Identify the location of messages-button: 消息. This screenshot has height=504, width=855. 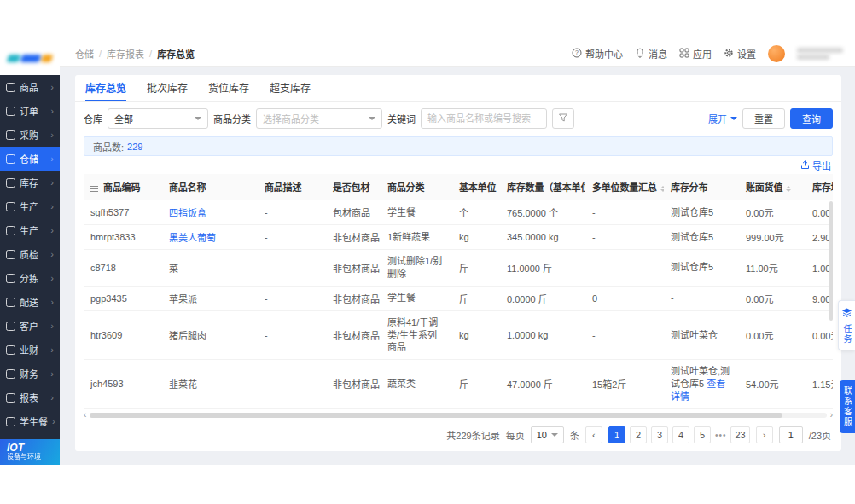
(651, 54).